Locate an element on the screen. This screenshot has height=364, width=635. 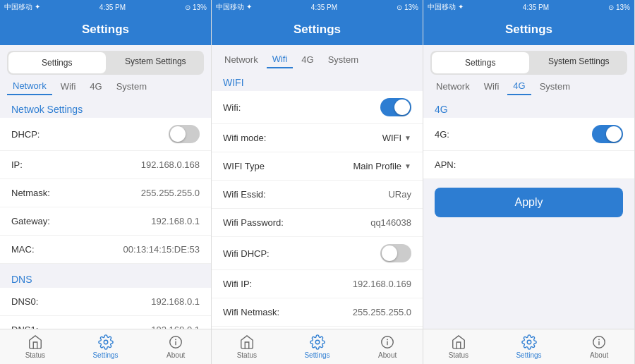
nav-network: Network is located at coordinates (30, 86).